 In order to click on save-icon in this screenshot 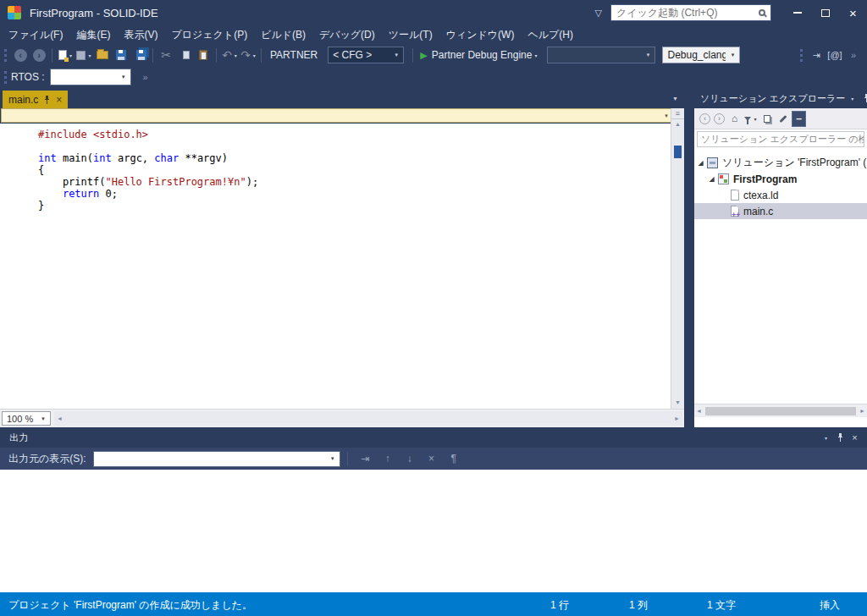, I will do `click(121, 55)`.